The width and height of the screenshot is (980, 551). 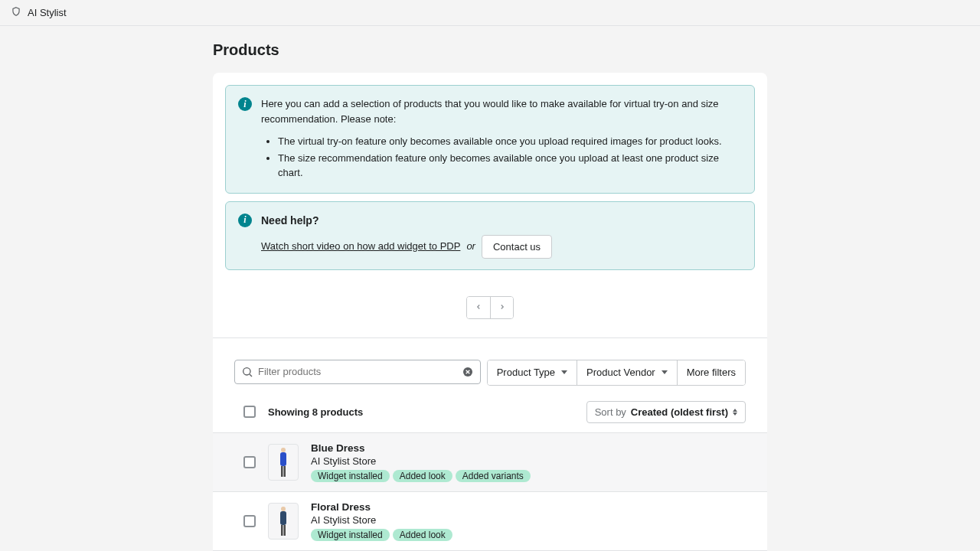 What do you see at coordinates (247, 372) in the screenshot?
I see `search-icon` at bounding box center [247, 372].